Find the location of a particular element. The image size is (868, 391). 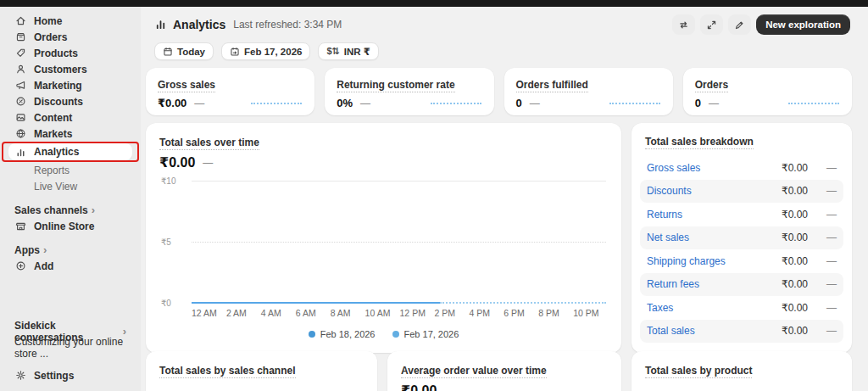

breakdown-row: Discounts ₹0.00 — is located at coordinates (742, 192).